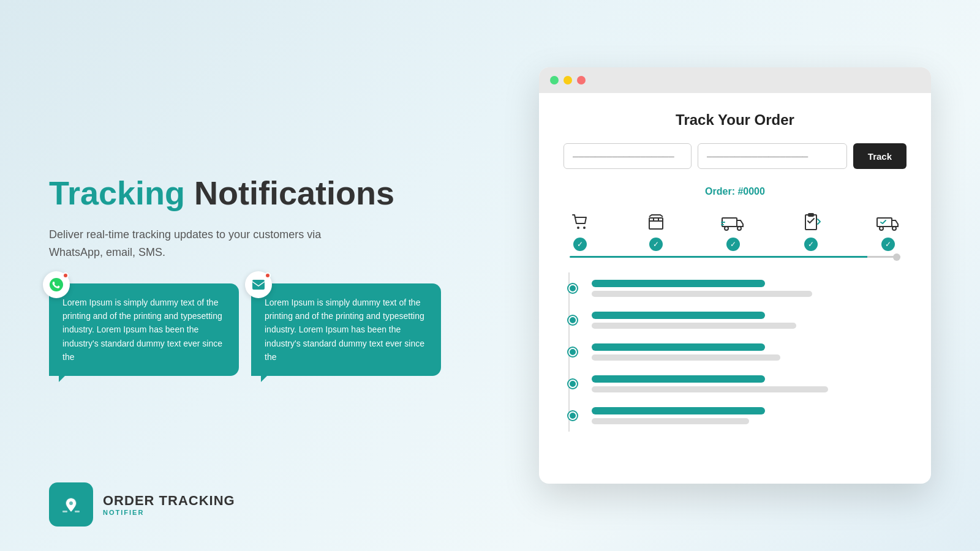 The height and width of the screenshot is (551, 980). Describe the element at coordinates (580, 244) in the screenshot. I see `step-check-1: ✓` at that location.